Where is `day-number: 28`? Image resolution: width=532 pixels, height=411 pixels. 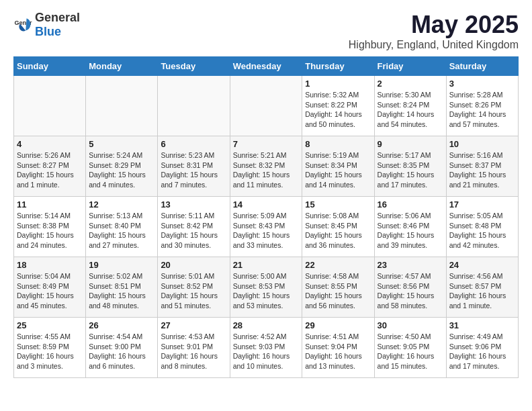 day-number: 28 is located at coordinates (266, 325).